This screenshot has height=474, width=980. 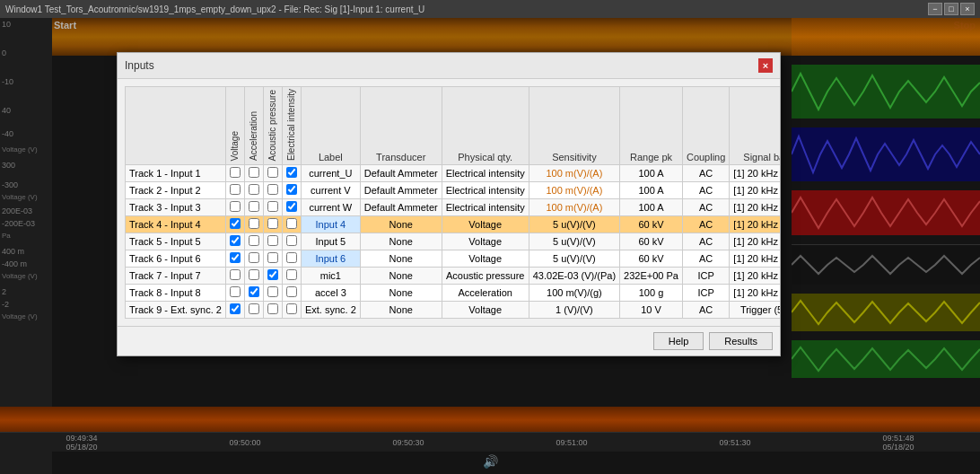 What do you see at coordinates (453, 242) in the screenshot?
I see `table-row: Track 5 - Input 5Input 5NoneVoltage5 u(V…` at bounding box center [453, 242].